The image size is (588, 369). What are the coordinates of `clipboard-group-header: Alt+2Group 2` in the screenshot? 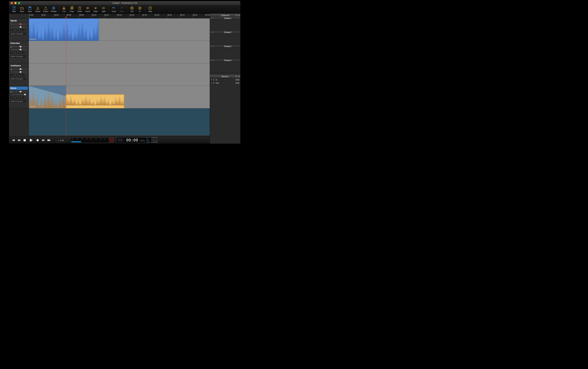 It's located at (225, 32).